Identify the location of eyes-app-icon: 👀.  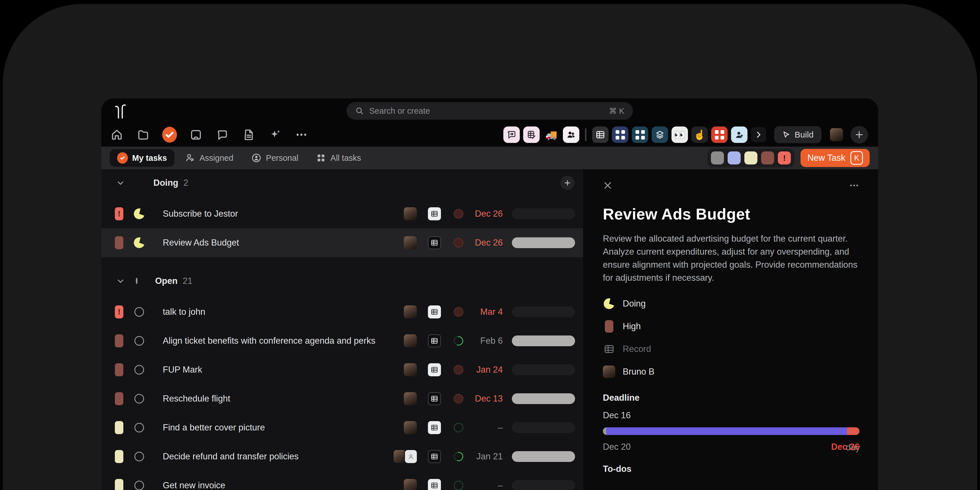
(679, 135).